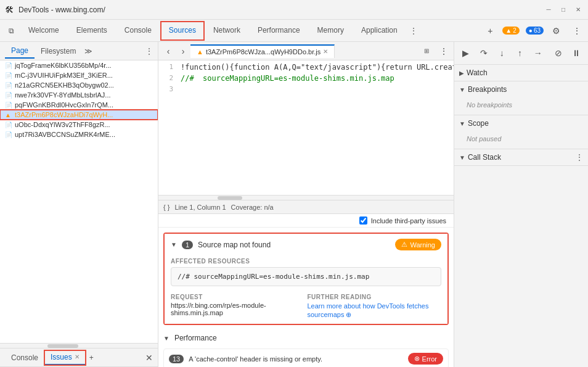 The width and height of the screenshot is (588, 367). What do you see at coordinates (306, 276) in the screenshot?
I see `resource-code-box: //# sourceMappingURL=es-module-shims.min…` at bounding box center [306, 276].